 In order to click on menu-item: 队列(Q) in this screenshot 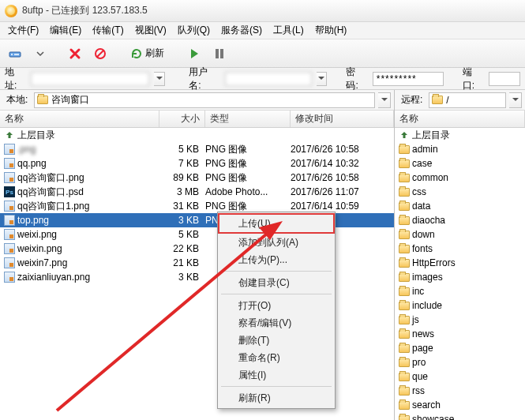, I will do `click(194, 30)`.